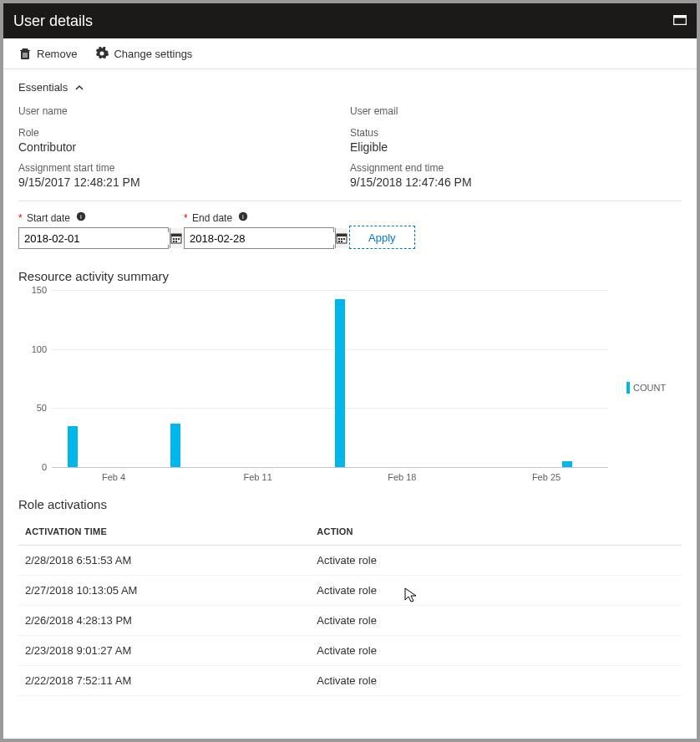 The width and height of the screenshot is (700, 742). What do you see at coordinates (260, 239) in the screenshot?
I see `end-date-input` at bounding box center [260, 239].